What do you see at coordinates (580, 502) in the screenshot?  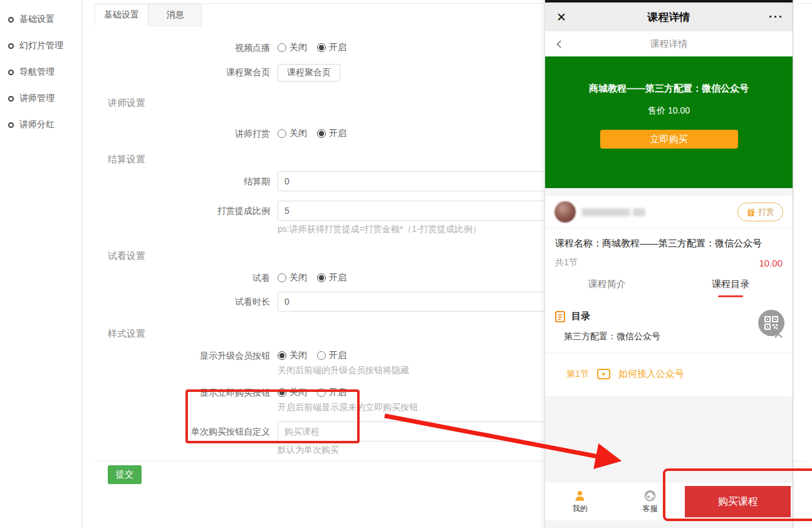 I see `tabbar-mine: 我的` at bounding box center [580, 502].